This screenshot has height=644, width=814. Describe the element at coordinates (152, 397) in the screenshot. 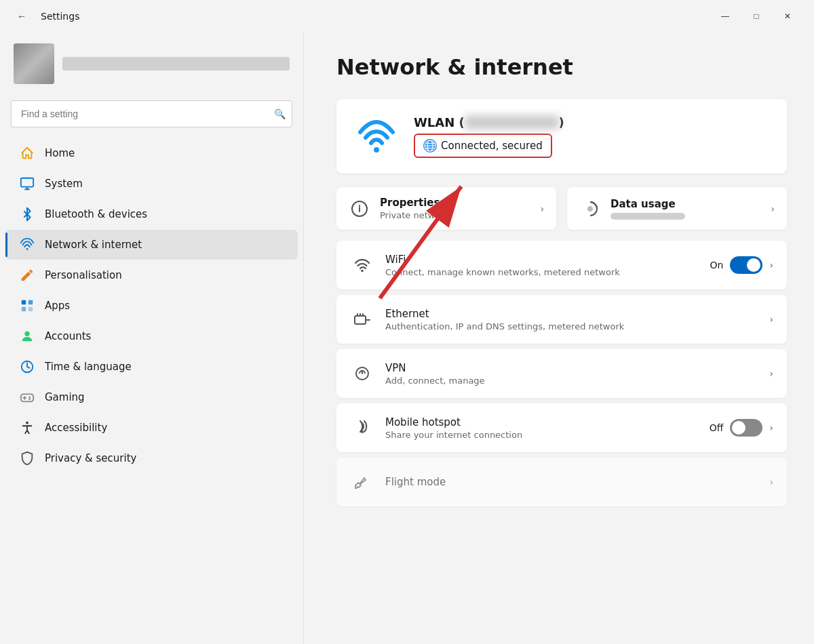

I see `sidebar-item-gaming: Gaming` at that location.